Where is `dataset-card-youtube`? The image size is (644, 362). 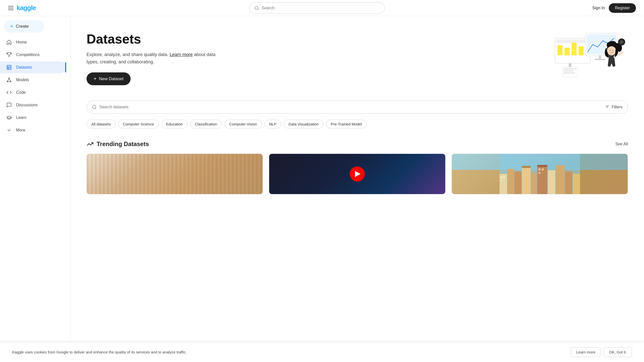 dataset-card-youtube is located at coordinates (357, 174).